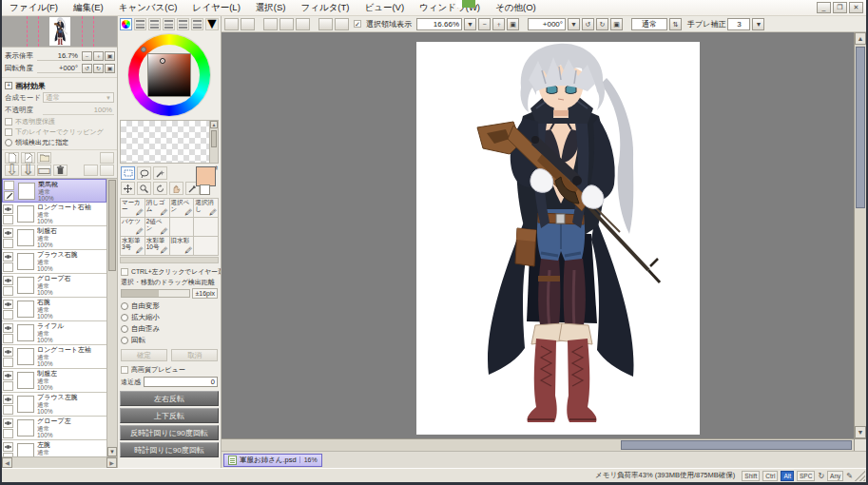 This screenshot has width=868, height=485. What do you see at coordinates (54, 190) in the screenshot?
I see `layer-row: 乗馬靴 通常 100%` at bounding box center [54, 190].